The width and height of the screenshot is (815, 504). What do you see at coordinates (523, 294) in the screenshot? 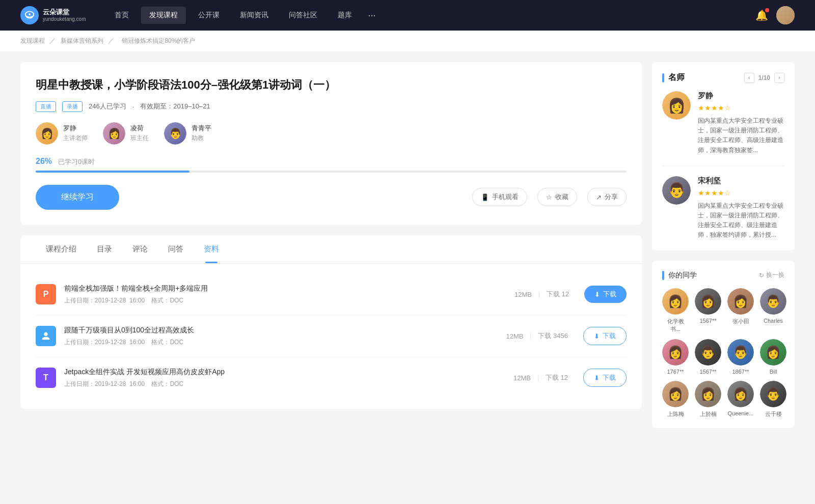
I see `resource-size-0: 12MB` at bounding box center [523, 294].